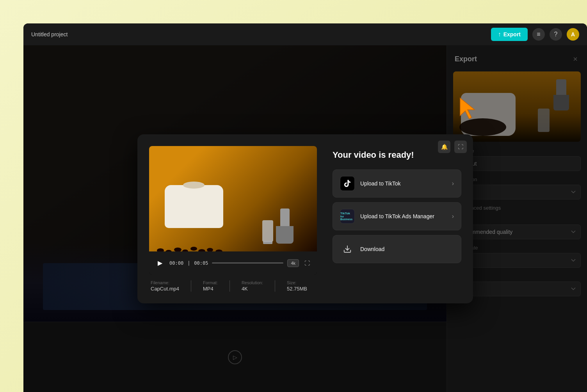 The width and height of the screenshot is (587, 392). Describe the element at coordinates (347, 184) in the screenshot. I see `tiktok-icon-wrap` at that location.